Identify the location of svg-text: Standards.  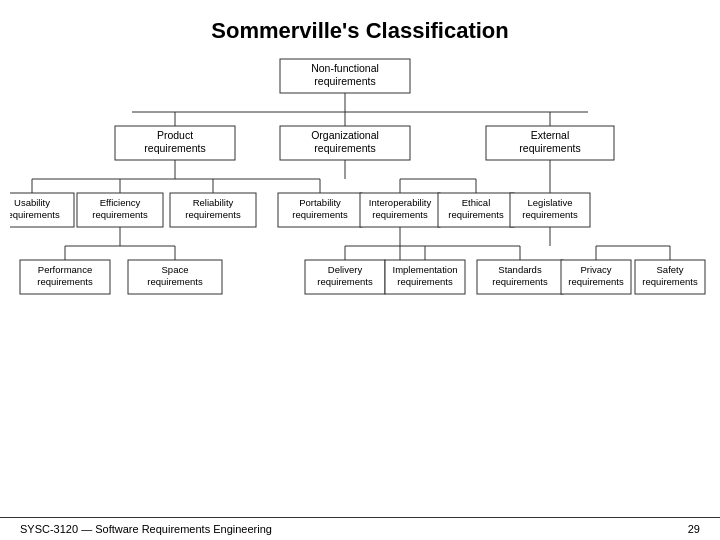
(520, 270).